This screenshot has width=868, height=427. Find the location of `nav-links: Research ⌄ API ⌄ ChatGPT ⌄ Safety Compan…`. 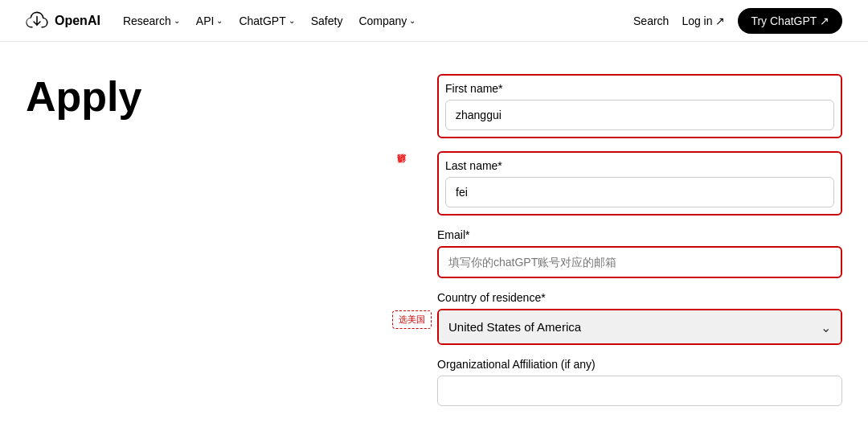

nav-links: Research ⌄ API ⌄ ChatGPT ⌄ Safety Compan… is located at coordinates (269, 21).